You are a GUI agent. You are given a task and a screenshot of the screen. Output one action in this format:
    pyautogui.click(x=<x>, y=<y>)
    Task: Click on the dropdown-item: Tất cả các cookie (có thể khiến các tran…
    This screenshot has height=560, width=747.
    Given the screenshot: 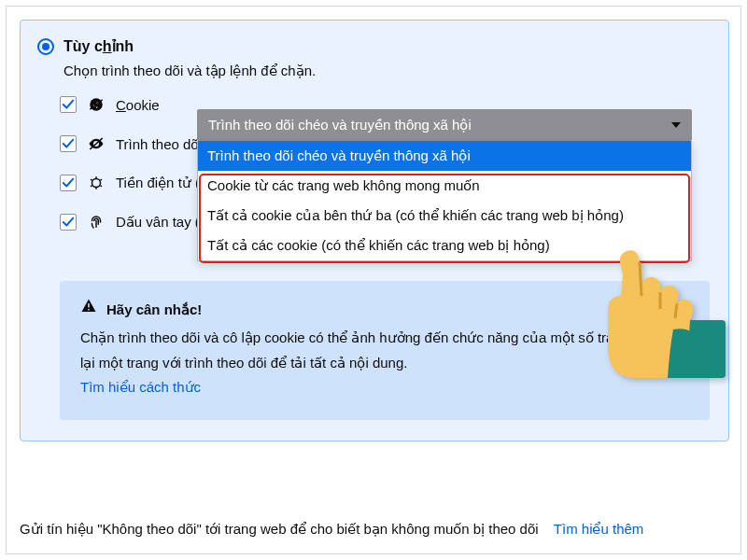 What is the action you would take?
    pyautogui.click(x=444, y=245)
    